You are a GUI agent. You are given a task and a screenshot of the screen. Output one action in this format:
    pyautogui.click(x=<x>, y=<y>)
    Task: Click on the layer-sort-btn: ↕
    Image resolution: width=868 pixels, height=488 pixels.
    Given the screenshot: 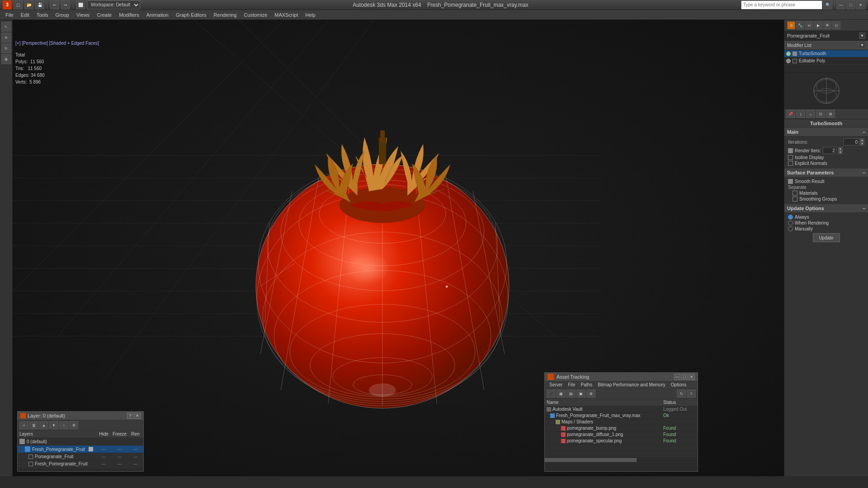 What is the action you would take?
    pyautogui.click(x=64, y=425)
    